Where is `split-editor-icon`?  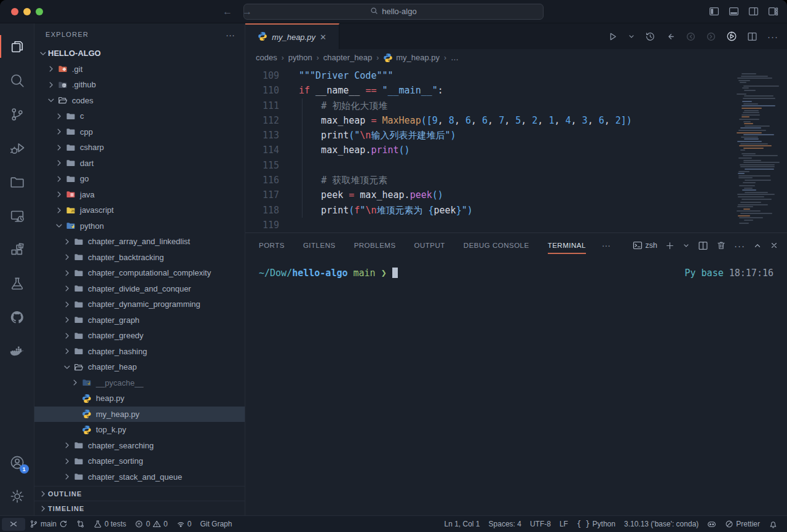
split-editor-icon is located at coordinates (753, 37).